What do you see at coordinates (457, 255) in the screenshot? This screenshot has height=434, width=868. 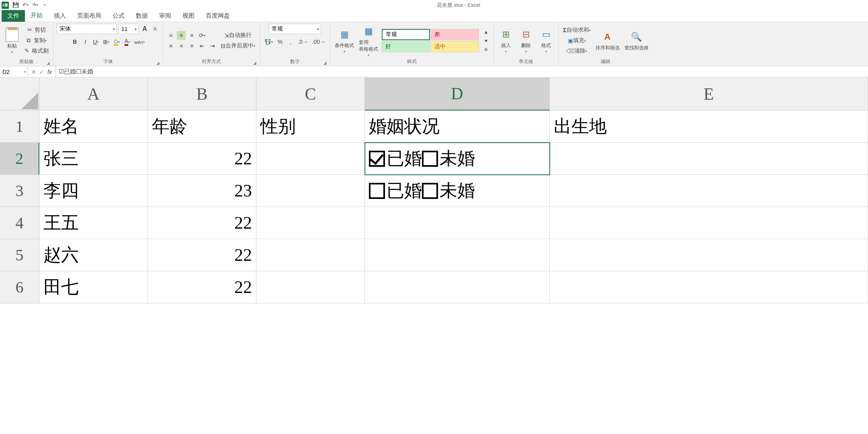 I see `cell-D5` at bounding box center [457, 255].